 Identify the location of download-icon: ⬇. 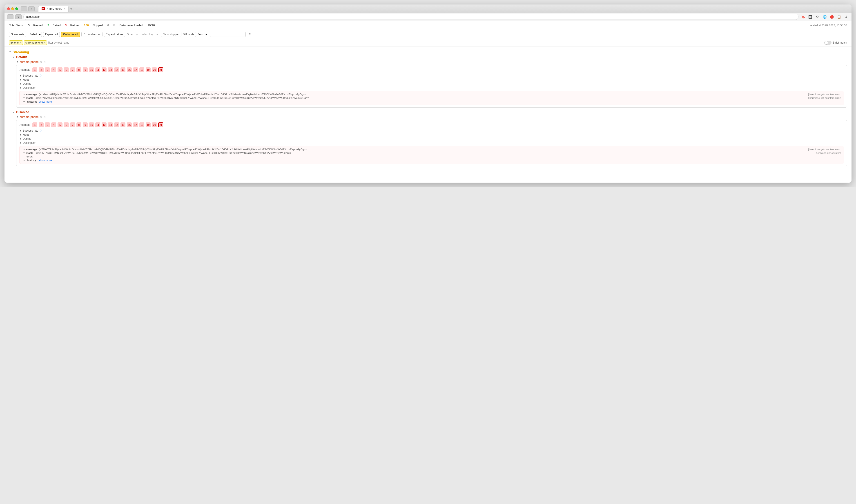
(846, 17).